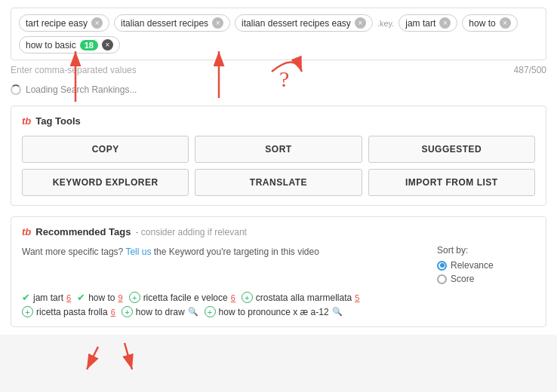 This screenshot has width=557, height=392. What do you see at coordinates (121, 298) in the screenshot?
I see `tag-score: 9` at bounding box center [121, 298].